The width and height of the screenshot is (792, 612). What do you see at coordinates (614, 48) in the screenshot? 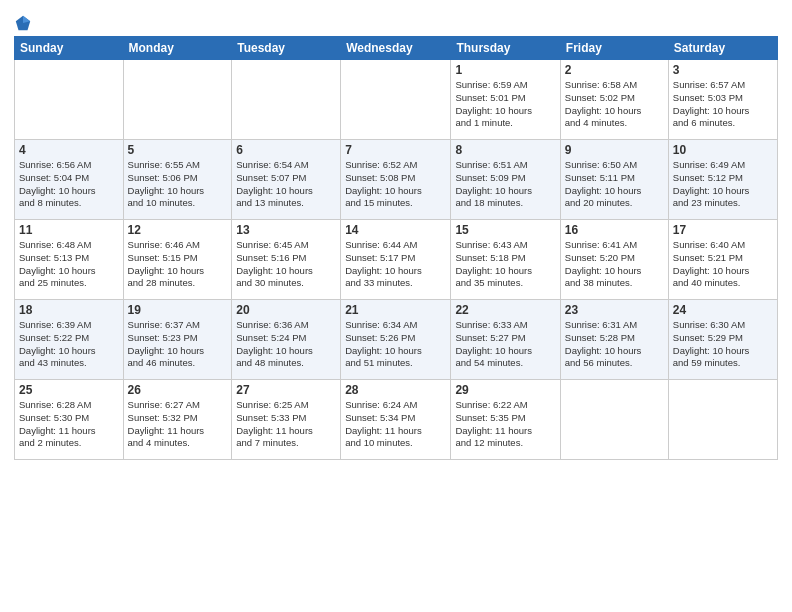
I see `weekday-header-friday: Friday` at bounding box center [614, 48].